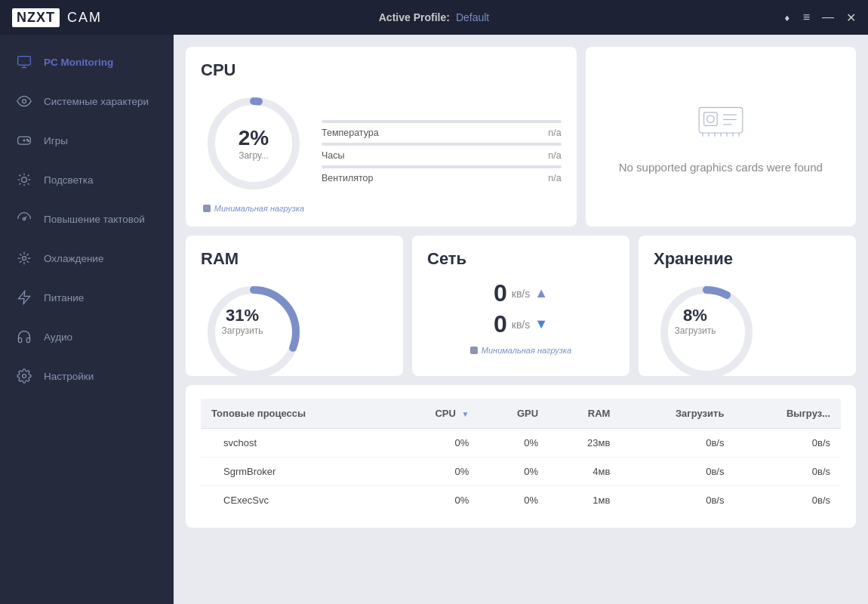 This screenshot has height=604, width=868. Describe the element at coordinates (442, 129) in the screenshot. I see `cpu-stat-temperature: Температура n/a` at that location.